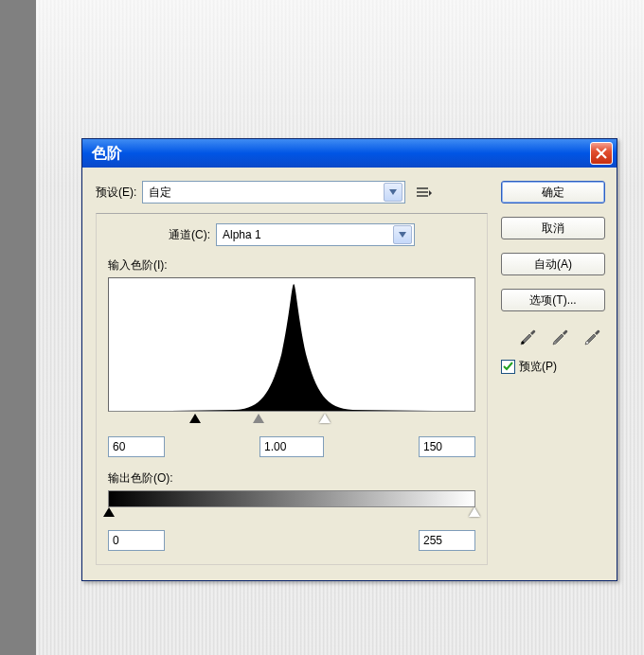 The width and height of the screenshot is (644, 655). What do you see at coordinates (266, 193) in the screenshot?
I see `preset-value: 自定` at bounding box center [266, 193].